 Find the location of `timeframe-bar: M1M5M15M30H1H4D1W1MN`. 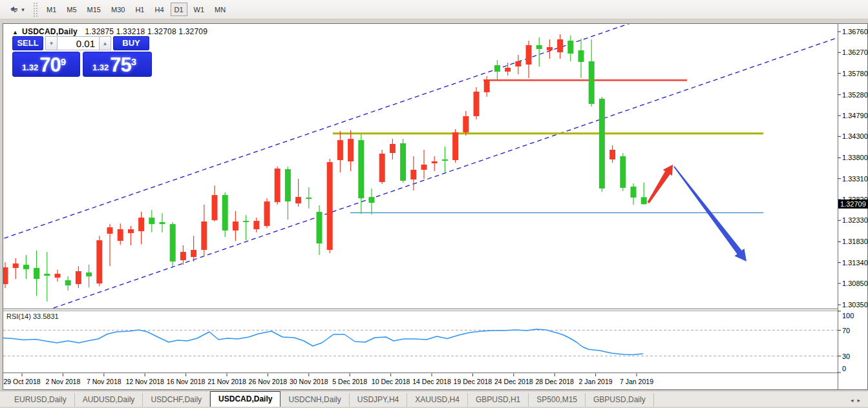

timeframe-bar: M1M5M15M30H1H4D1W1MN is located at coordinates (137, 9).